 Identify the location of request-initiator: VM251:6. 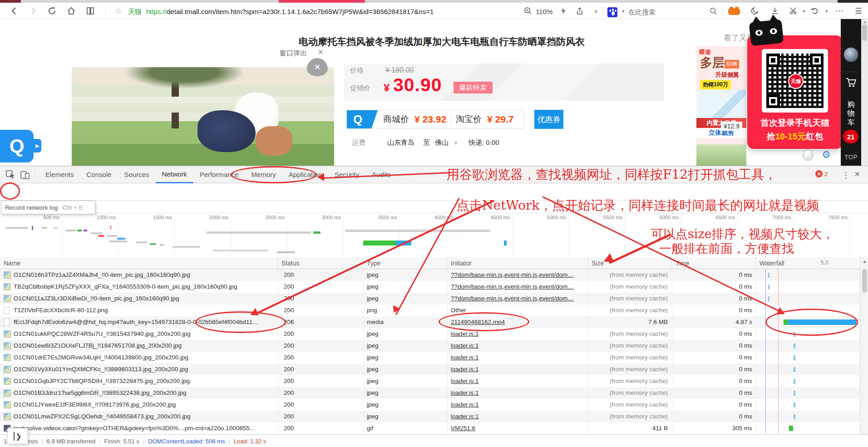
(517, 428).